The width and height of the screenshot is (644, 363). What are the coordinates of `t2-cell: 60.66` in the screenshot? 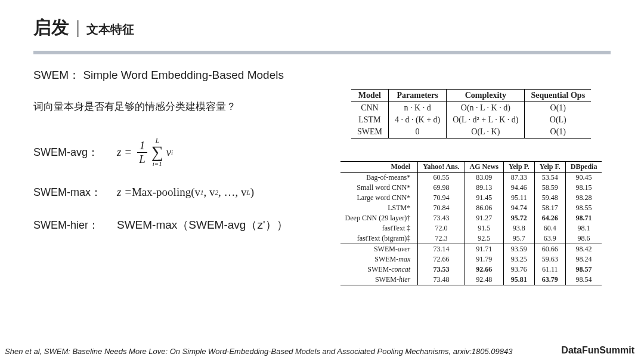 It's located at (550, 250).